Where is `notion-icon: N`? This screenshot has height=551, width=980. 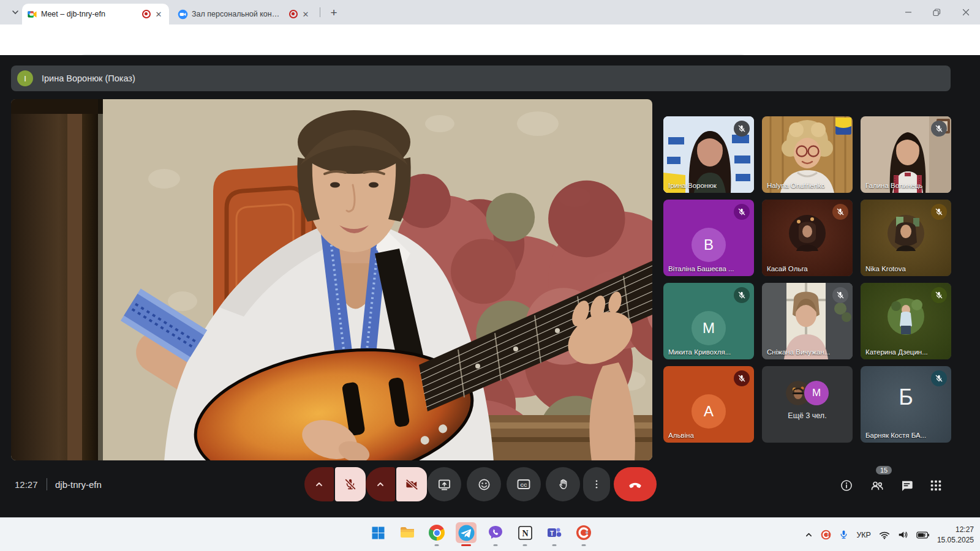 notion-icon: N is located at coordinates (525, 533).